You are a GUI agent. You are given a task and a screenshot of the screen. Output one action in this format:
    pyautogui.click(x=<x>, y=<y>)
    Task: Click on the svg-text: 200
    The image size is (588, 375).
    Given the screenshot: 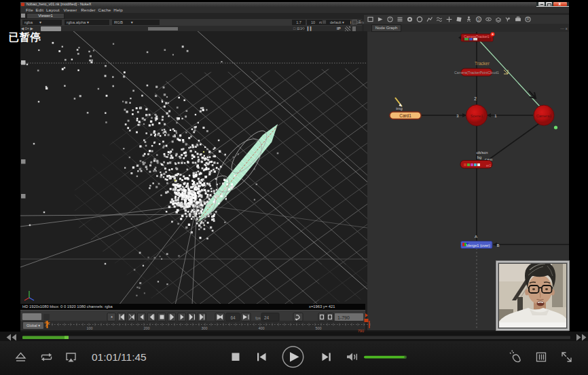 What is the action you would take?
    pyautogui.click(x=147, y=328)
    